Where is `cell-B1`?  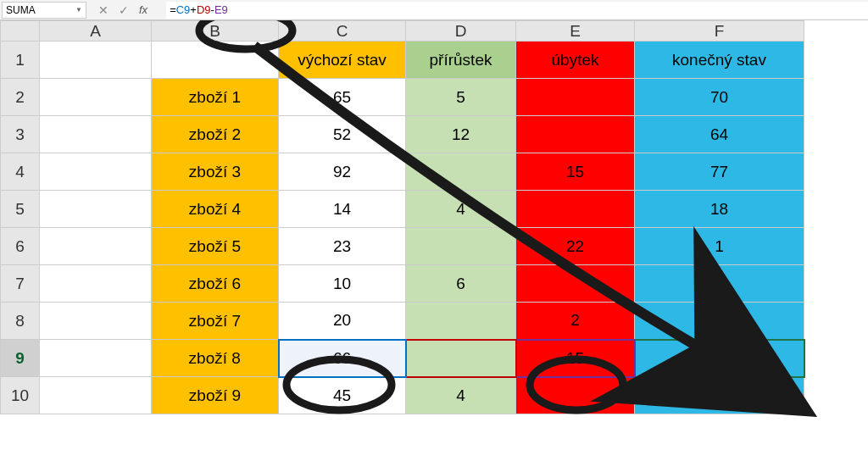
cell-B1 is located at coordinates (215, 60).